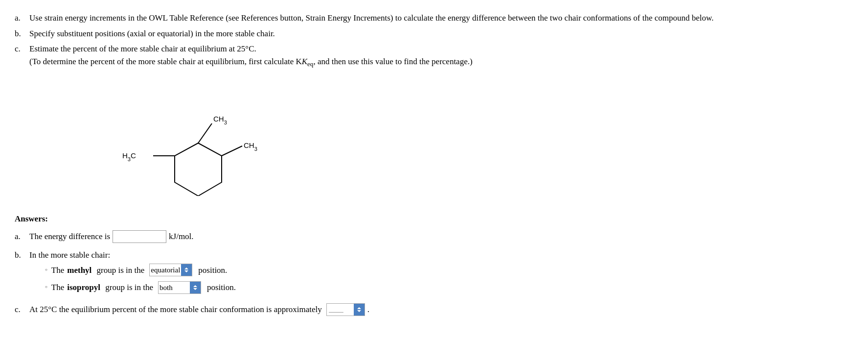 The width and height of the screenshot is (868, 364). What do you see at coordinates (434, 219) in the screenshot?
I see `answers-label: Answers:` at bounding box center [434, 219].